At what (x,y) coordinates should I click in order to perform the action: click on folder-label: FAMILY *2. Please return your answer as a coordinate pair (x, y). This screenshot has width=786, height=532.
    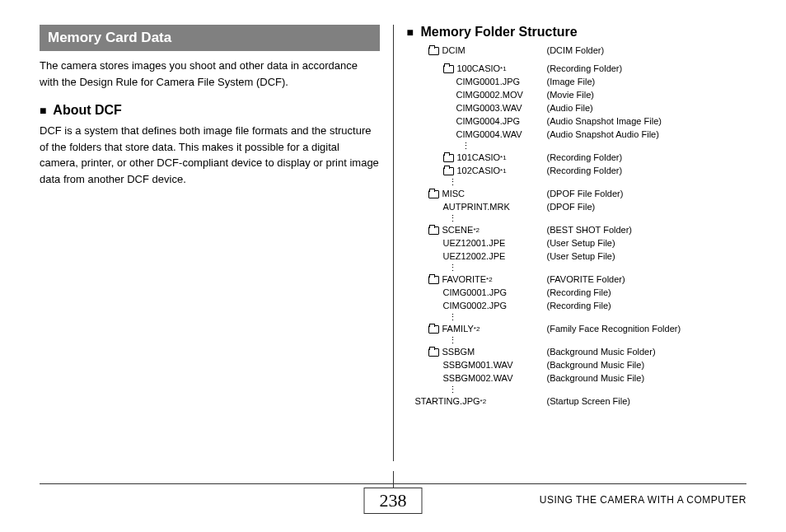
    Looking at the image, I should click on (481, 329).